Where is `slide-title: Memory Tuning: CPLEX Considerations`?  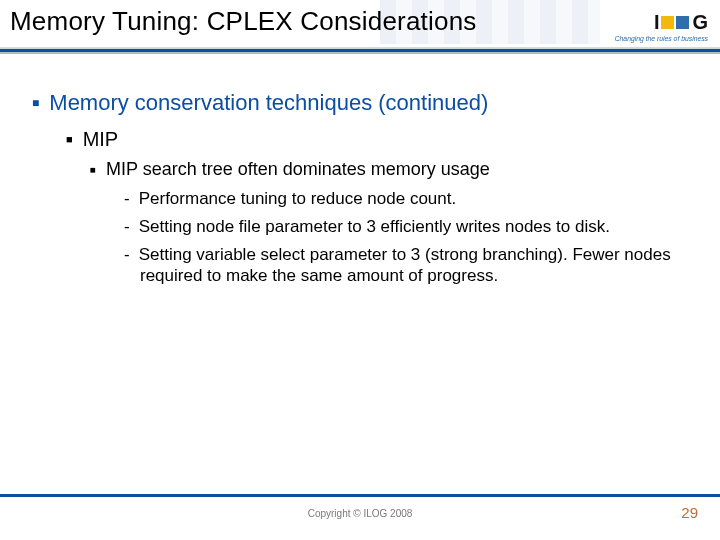
slide-title: Memory Tuning: CPLEX Considerations is located at coordinates (244, 22).